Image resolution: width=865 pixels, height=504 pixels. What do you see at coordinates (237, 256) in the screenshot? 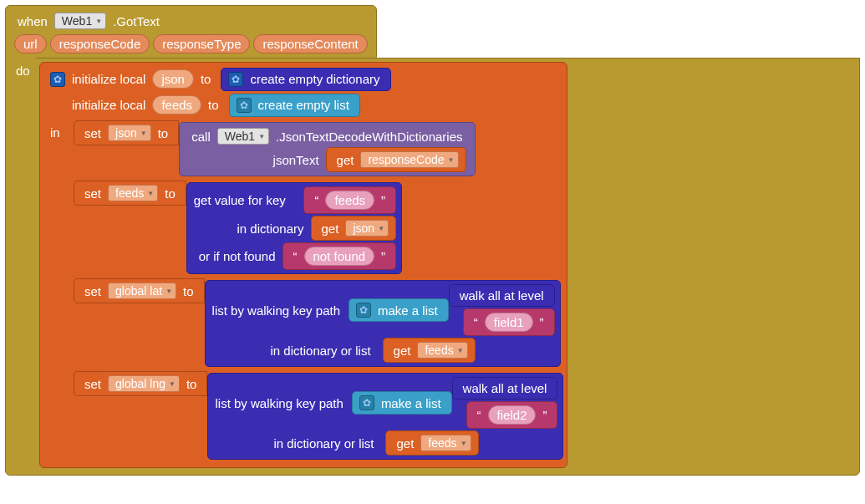
I see `not-found-label: or if not found` at bounding box center [237, 256].